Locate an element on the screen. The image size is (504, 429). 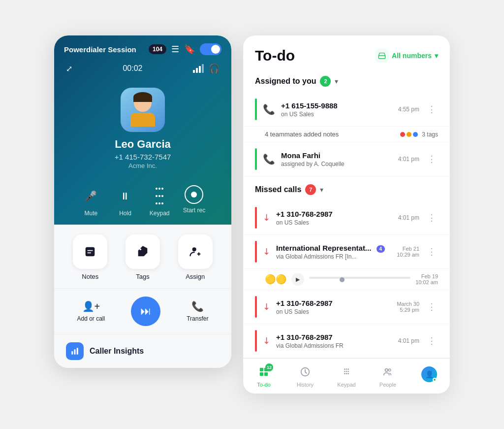
missed-item-4: ↗ +1 310-768-2987 via Global Admissions … is located at coordinates (346, 341).